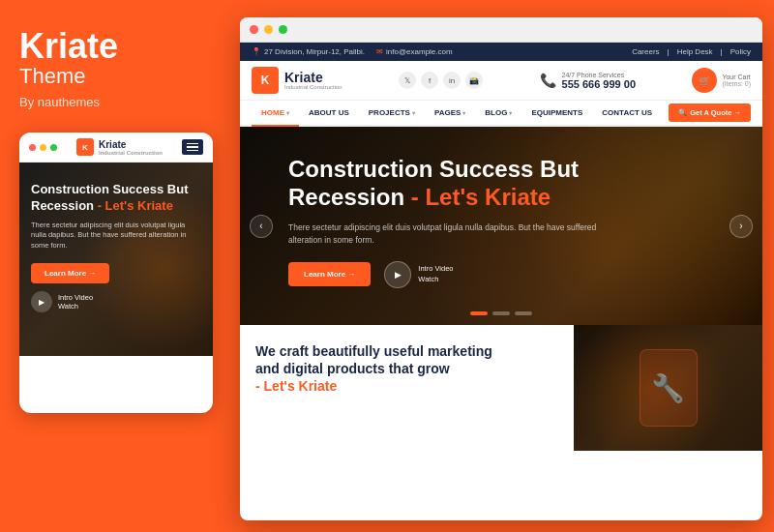 Image resolution: width=774 pixels, height=532 pixels. I want to click on hero-prev-button: ‹, so click(261, 226).